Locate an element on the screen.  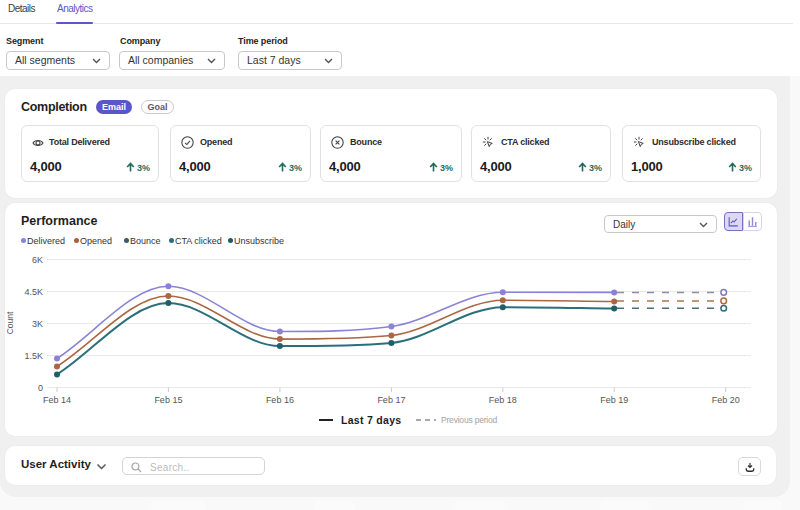
svg-text: 1.5K is located at coordinates (34, 356).